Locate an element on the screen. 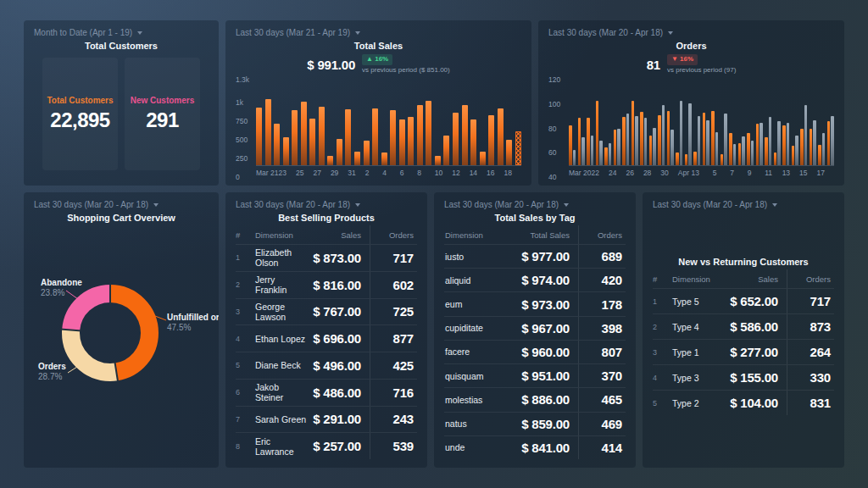  table-row: 2Type 4$ 586.00873 is located at coordinates (743, 326).